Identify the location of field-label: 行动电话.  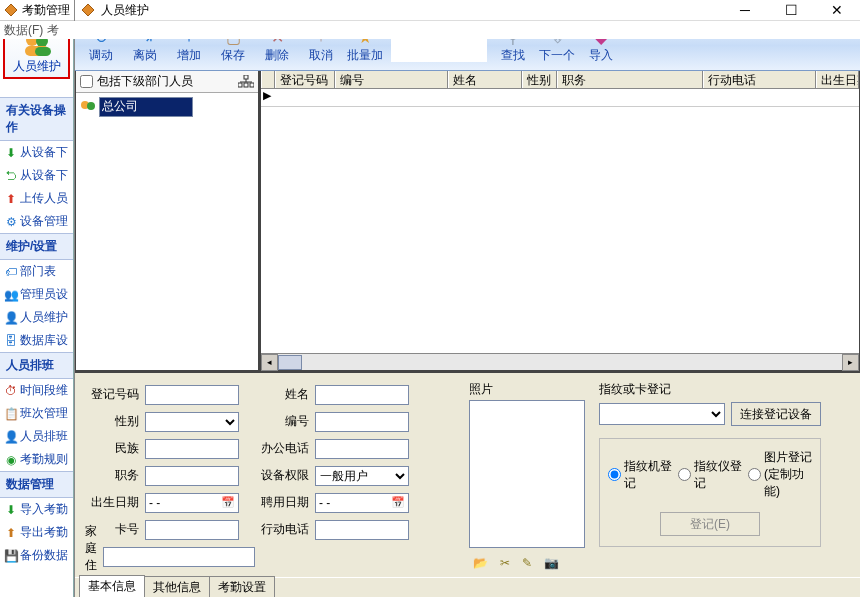
(285, 530).